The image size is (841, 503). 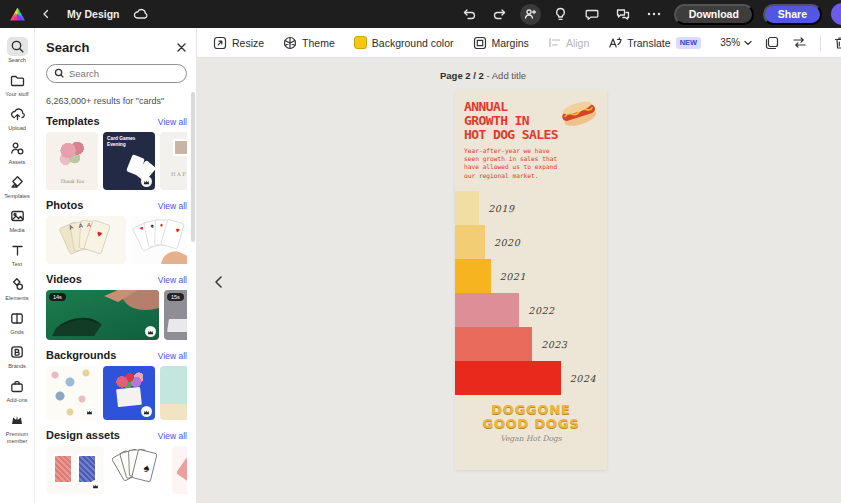 What do you see at coordinates (469, 14) in the screenshot?
I see `undo-icon` at bounding box center [469, 14].